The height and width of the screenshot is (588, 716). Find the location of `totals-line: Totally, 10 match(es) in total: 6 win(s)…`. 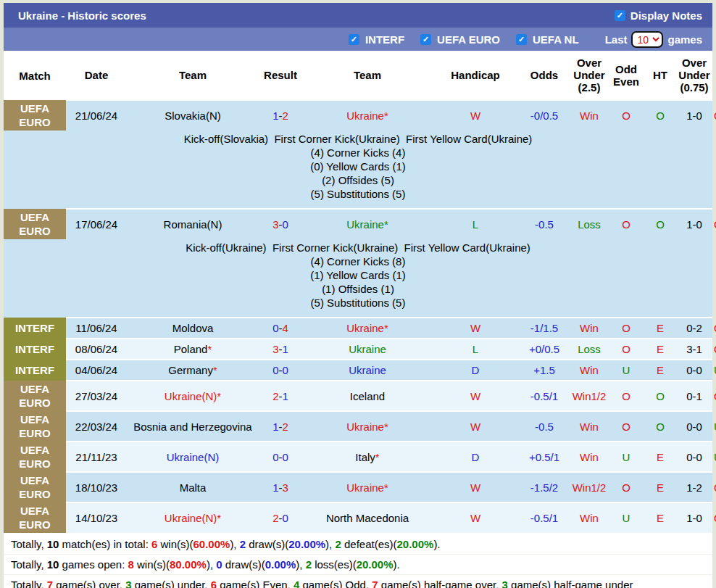

totals-line: Totally, 10 match(es) in total: 6 win(s)… is located at coordinates (358, 544).